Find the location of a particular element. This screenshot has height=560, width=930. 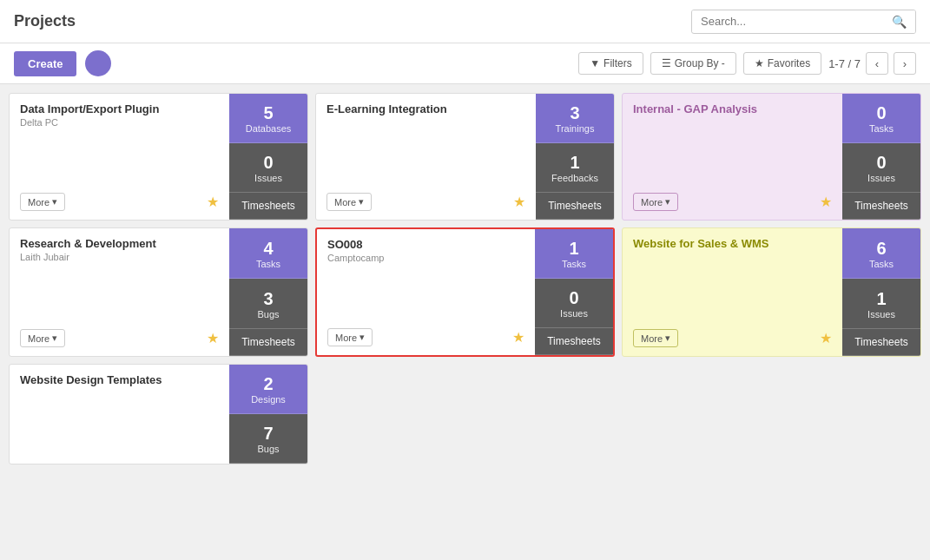

stat-number: 2 is located at coordinates (267, 384).